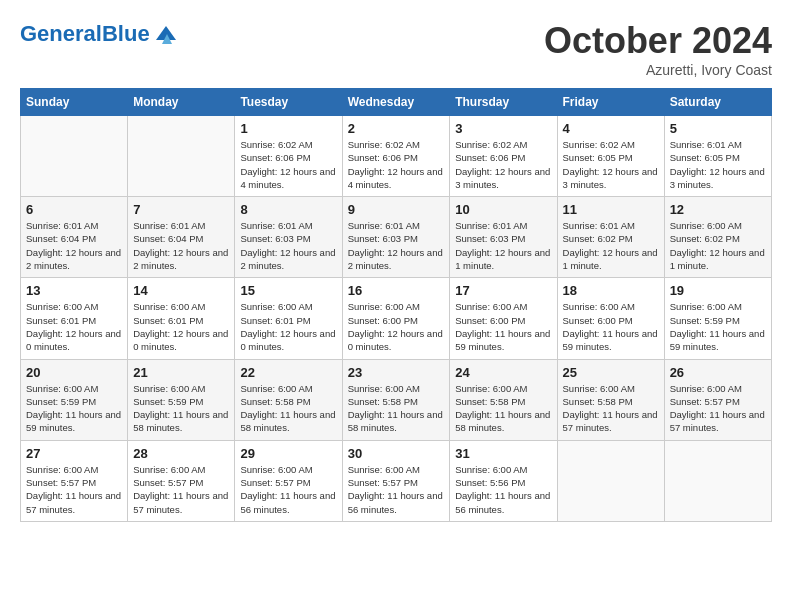 The height and width of the screenshot is (612, 792). I want to click on day-number: 21, so click(181, 372).